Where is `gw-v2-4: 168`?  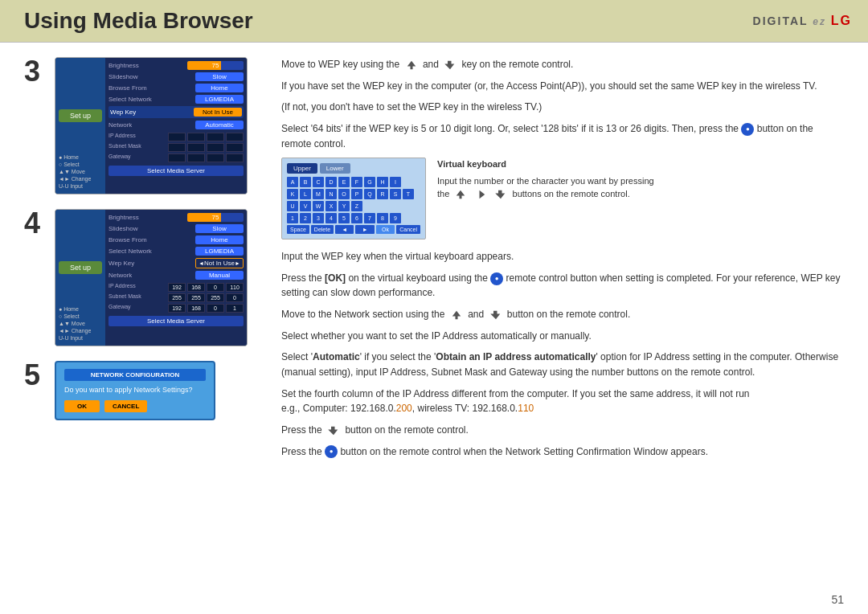 gw-v2-4: 168 is located at coordinates (196, 309).